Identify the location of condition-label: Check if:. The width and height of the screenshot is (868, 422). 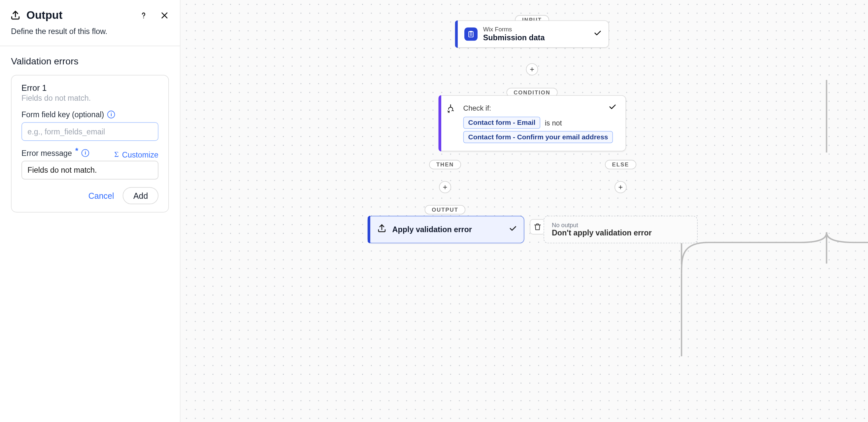
(536, 108).